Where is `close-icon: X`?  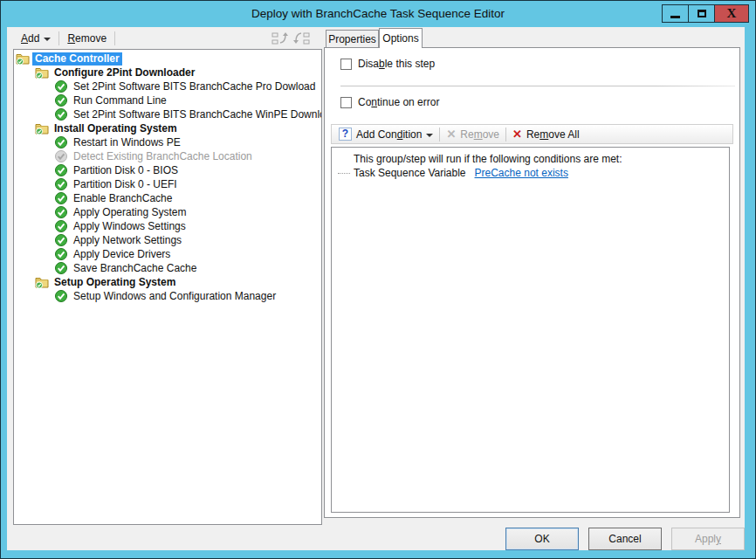
close-icon: X is located at coordinates (732, 14).